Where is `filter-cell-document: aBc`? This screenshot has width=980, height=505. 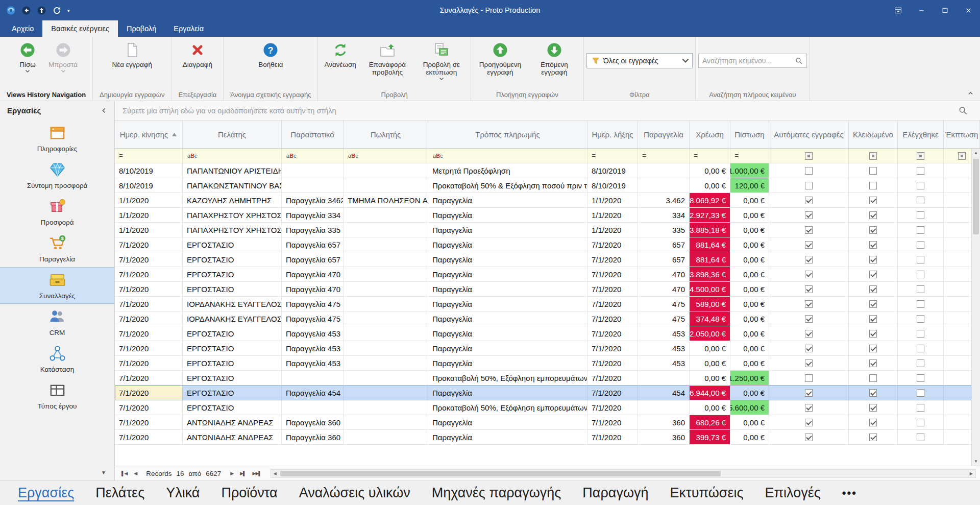 filter-cell-document: aBc is located at coordinates (312, 156).